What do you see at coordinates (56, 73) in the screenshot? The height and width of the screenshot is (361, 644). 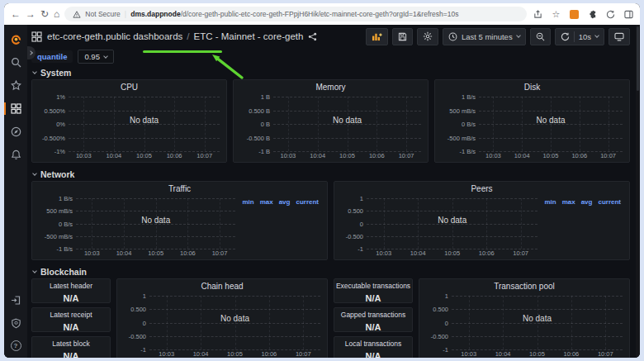 I see `row-title: System` at bounding box center [56, 73].